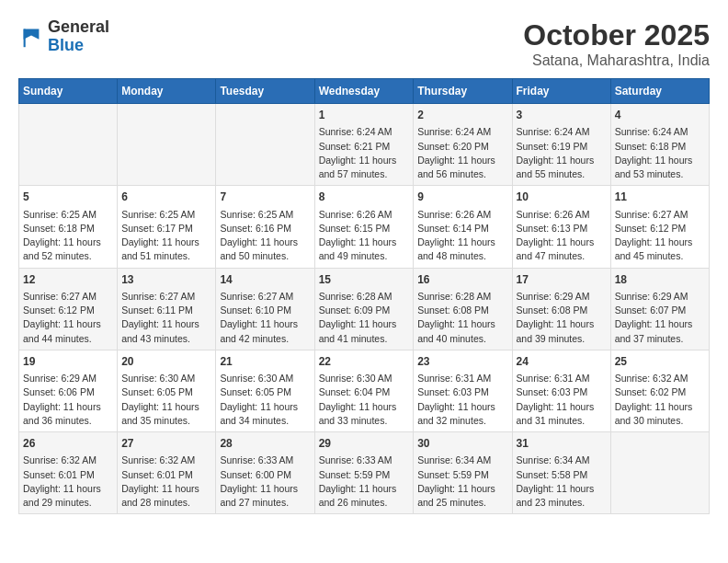 The height and width of the screenshot is (563, 728). I want to click on calendar-week-row: 1Sunrise: 6:24 AMSunset: 6:21 PMDaylight…, so click(364, 145).